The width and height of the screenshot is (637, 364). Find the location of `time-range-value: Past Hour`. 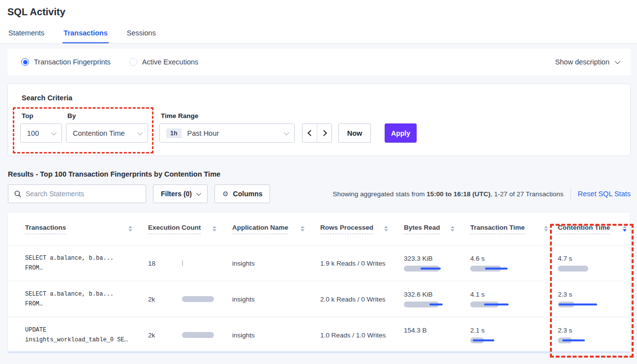

time-range-value: Past Hour is located at coordinates (203, 133).